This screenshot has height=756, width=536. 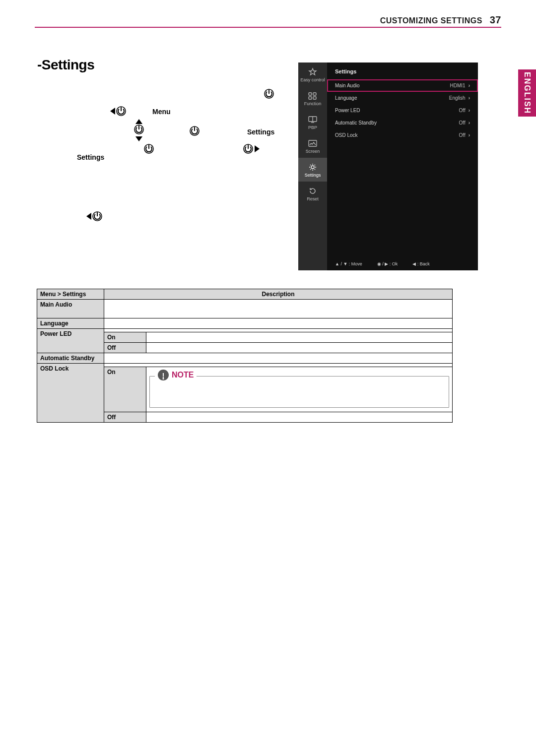 What do you see at coordinates (278, 295) in the screenshot?
I see `th-description: Description` at bounding box center [278, 295].